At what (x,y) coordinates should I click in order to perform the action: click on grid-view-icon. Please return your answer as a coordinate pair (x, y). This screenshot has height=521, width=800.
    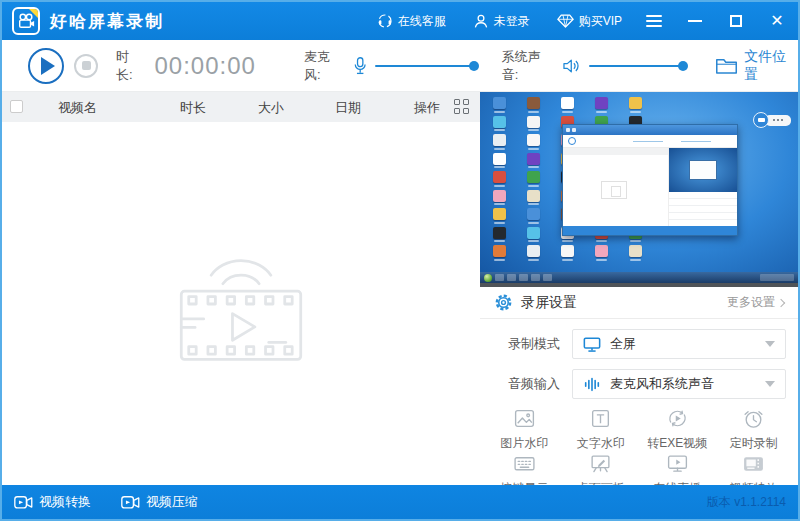
    Looking at the image, I should click on (462, 107).